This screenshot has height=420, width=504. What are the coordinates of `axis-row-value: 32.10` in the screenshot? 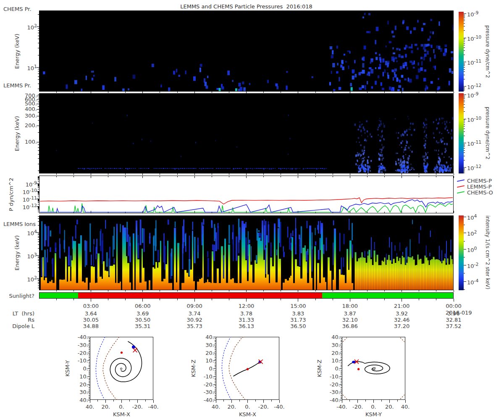 It's located at (350, 320).